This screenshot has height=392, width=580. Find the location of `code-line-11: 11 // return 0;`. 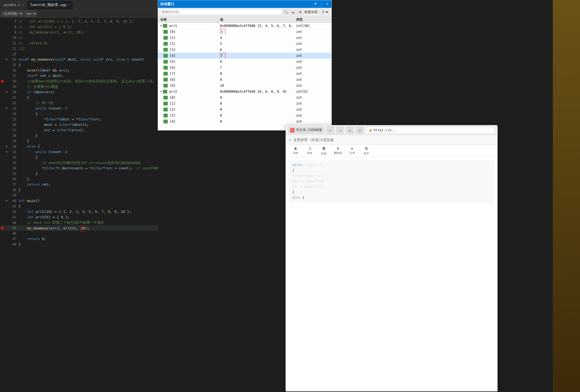

code-line-11: 11 // return 0; is located at coordinates (79, 43).